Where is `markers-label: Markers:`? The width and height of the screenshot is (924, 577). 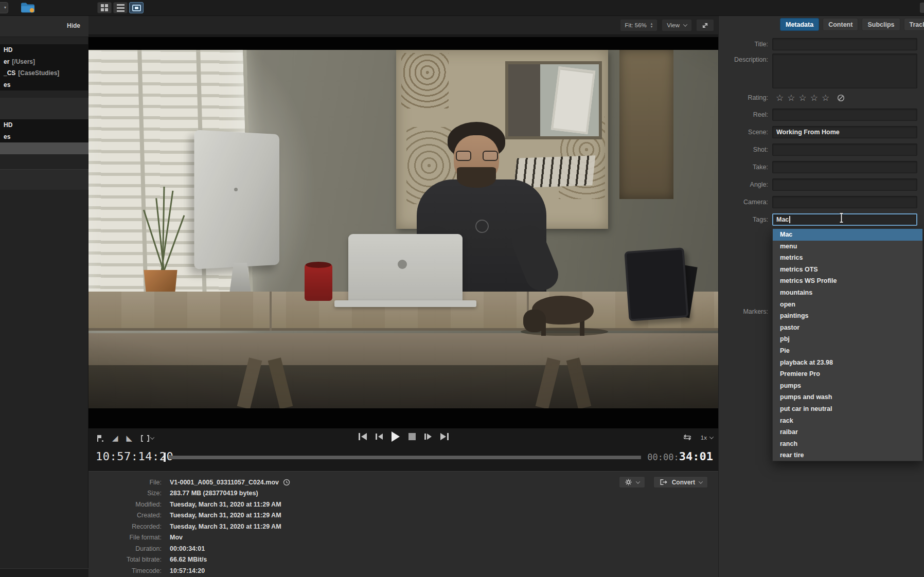
markers-label: Markers: is located at coordinates (743, 312).